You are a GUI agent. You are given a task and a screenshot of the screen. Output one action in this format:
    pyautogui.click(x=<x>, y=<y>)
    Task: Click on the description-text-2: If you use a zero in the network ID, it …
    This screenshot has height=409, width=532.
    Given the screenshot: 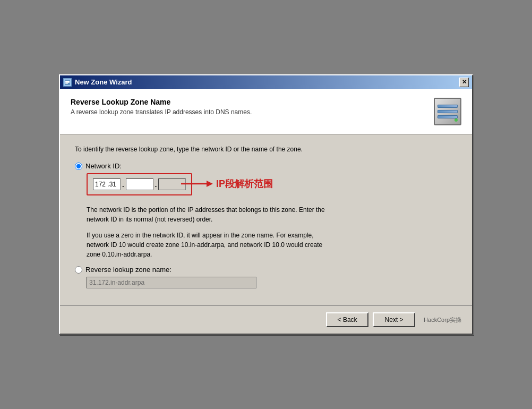 What is the action you would take?
    pyautogui.click(x=272, y=245)
    